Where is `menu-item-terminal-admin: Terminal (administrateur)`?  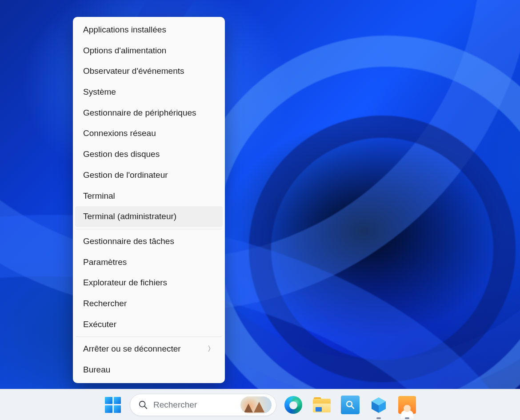 menu-item-terminal-admin: Terminal (administrateur) is located at coordinates (149, 217).